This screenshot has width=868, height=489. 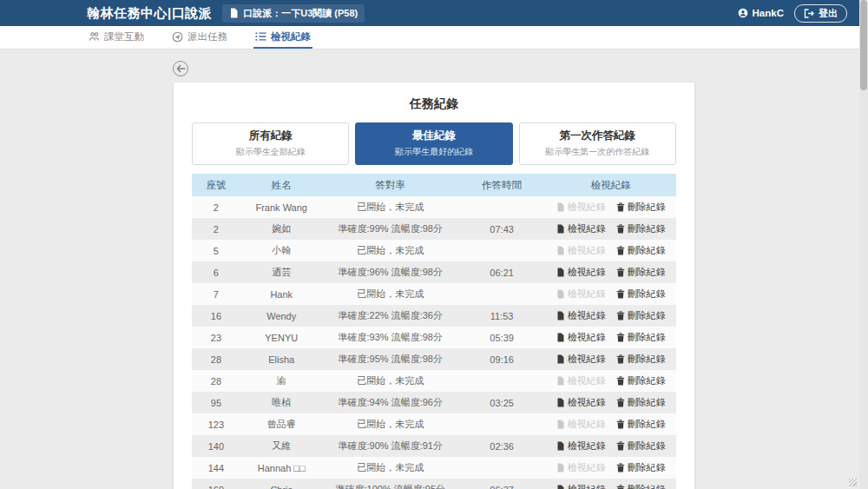 I want to click on seat-cell: 123, so click(x=216, y=425).